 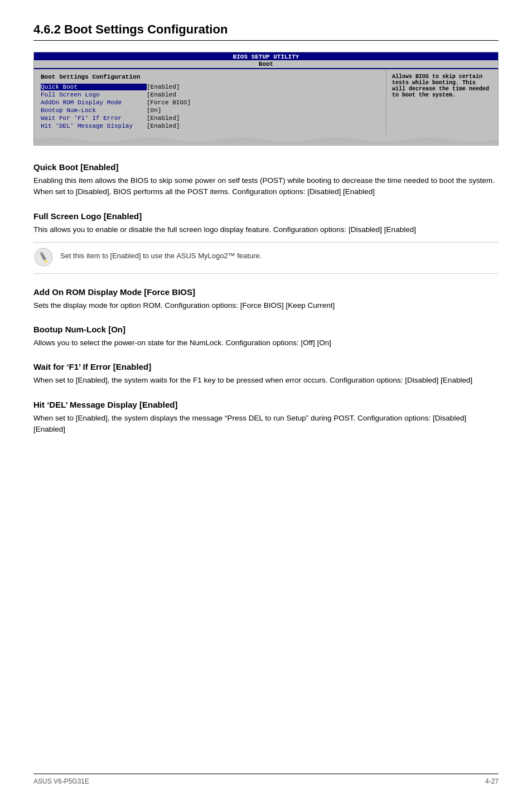 I want to click on bios-item-value: [Force BIOS], so click(x=168, y=103).